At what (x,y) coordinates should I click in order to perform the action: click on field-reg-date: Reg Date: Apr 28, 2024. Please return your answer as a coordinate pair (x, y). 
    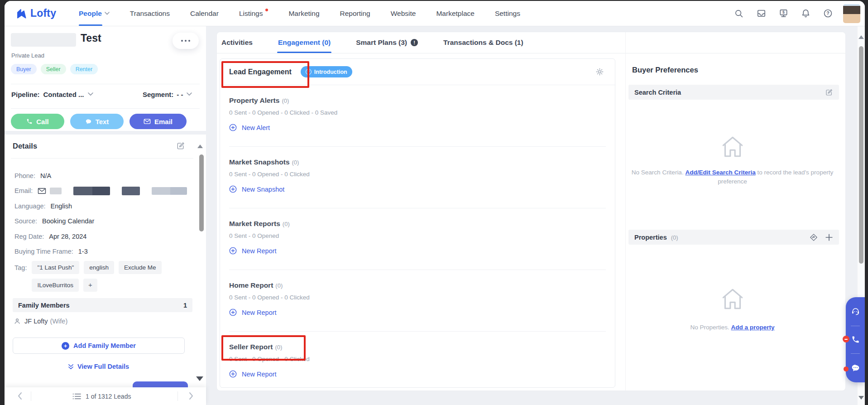
    Looking at the image, I should click on (101, 236).